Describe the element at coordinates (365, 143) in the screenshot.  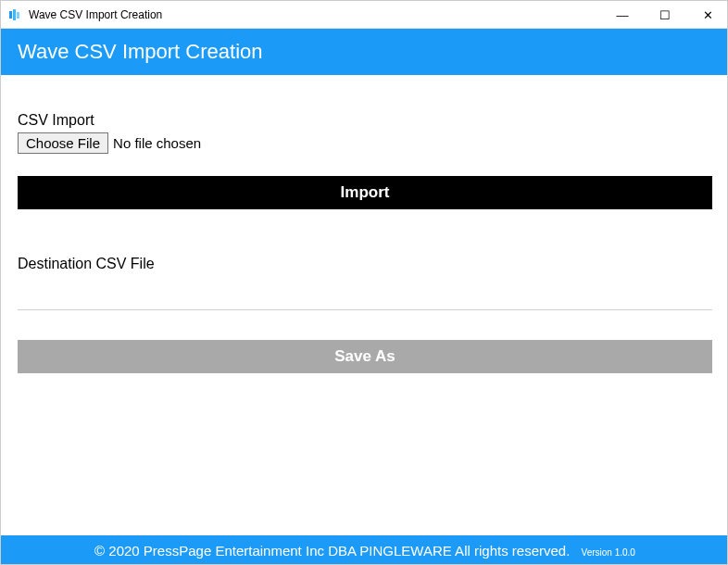
I see `file-input-row: Choose File No file chosen` at that location.